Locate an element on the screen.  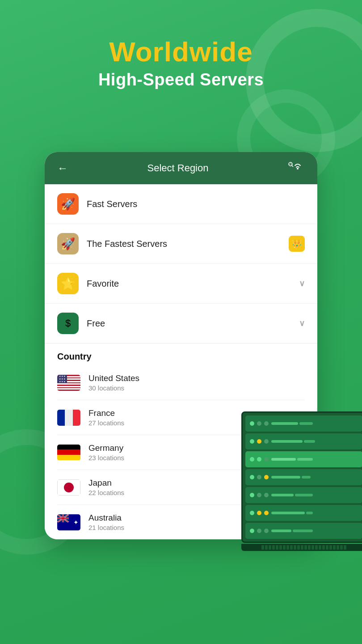
country-heading: Country is located at coordinates (181, 357).